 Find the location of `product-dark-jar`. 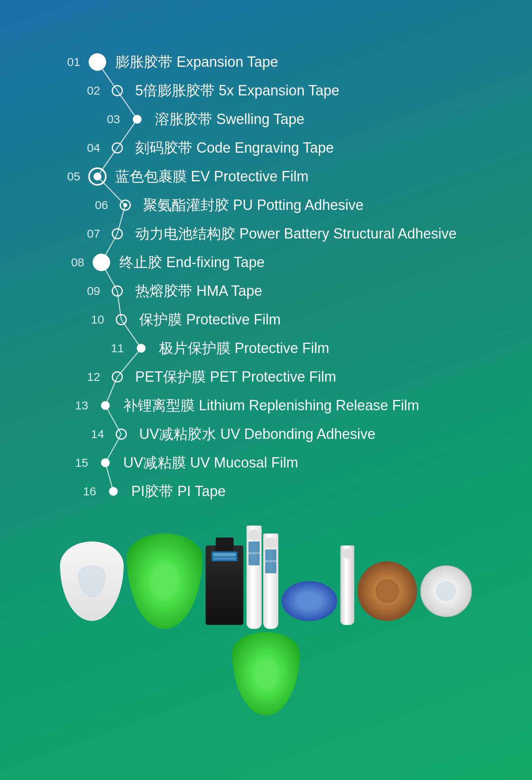

product-dark-jar is located at coordinates (224, 581).